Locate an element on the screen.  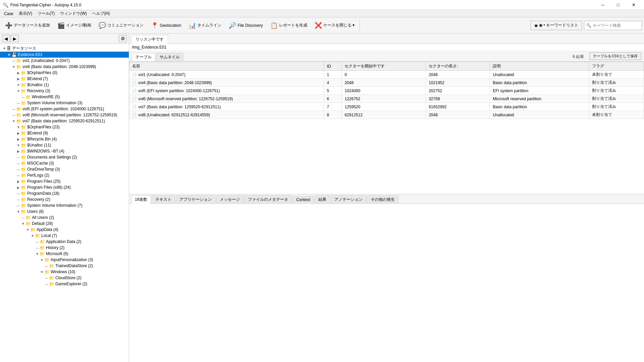
unalloc1-toggle: ▼ is located at coordinates (18, 85).